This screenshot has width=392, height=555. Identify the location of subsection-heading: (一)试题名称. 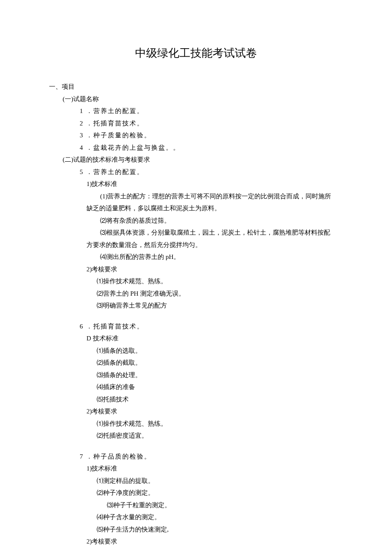
(203, 99).